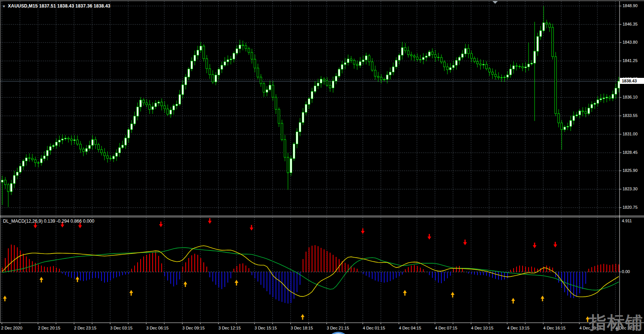  What do you see at coordinates (630, 170) in the screenshot?
I see `price-axis-label: 1825.90` at bounding box center [630, 170].